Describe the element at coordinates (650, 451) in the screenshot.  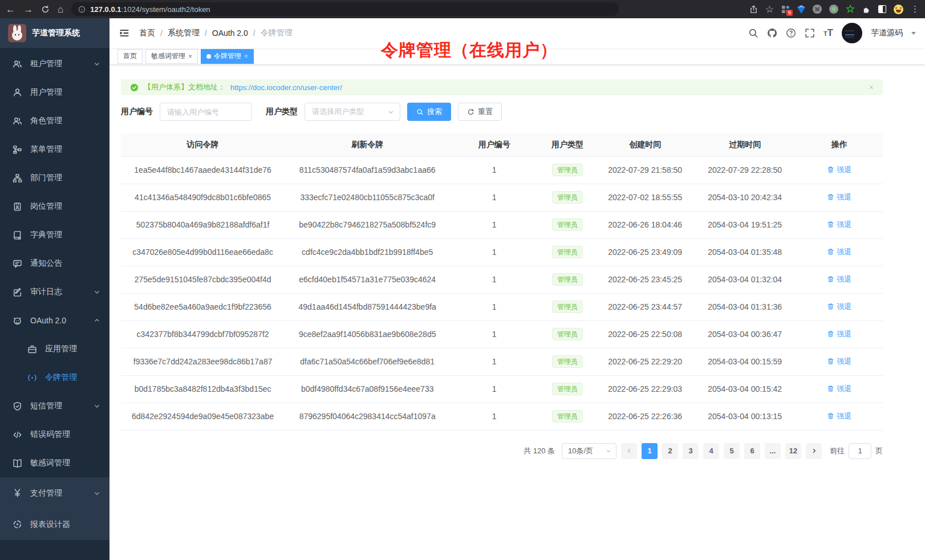
I see `page-button-1: 1` at that location.